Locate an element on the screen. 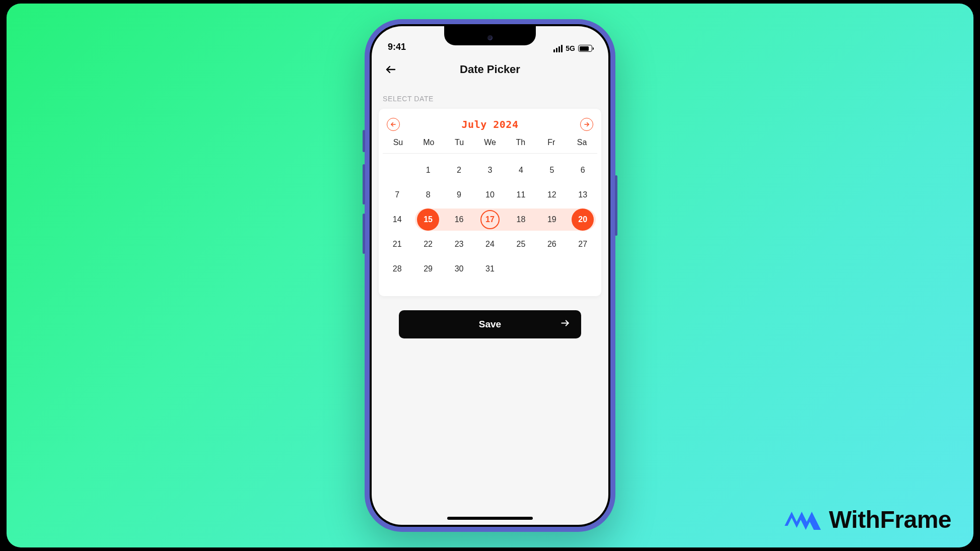 The height and width of the screenshot is (551, 980). phone-camera is located at coordinates (490, 38).